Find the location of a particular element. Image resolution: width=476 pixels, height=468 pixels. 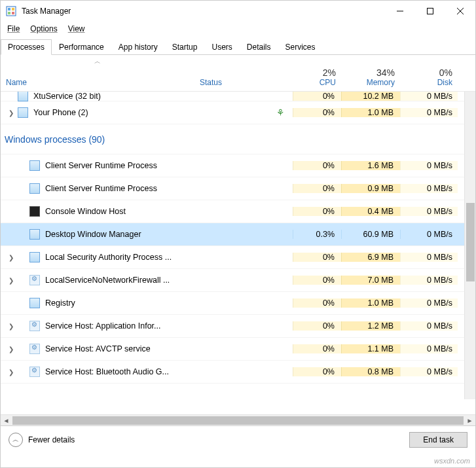

tab-app-history: App history is located at coordinates (138, 47).